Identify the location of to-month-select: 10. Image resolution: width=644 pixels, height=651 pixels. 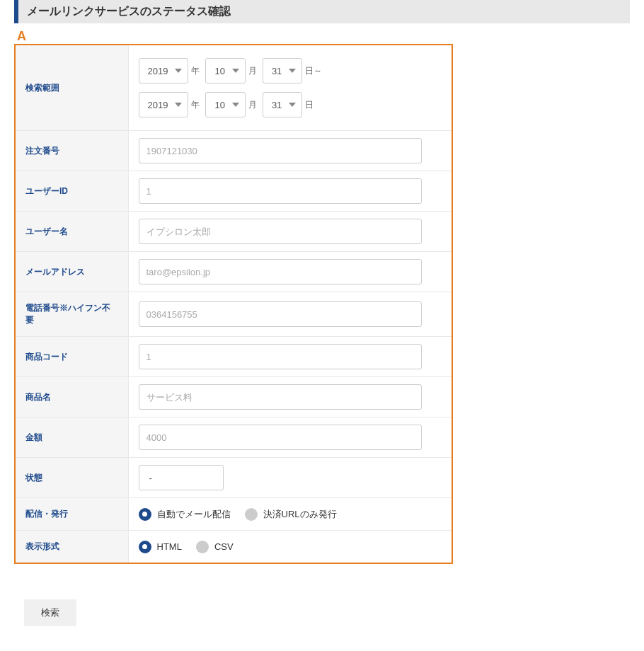
(225, 105).